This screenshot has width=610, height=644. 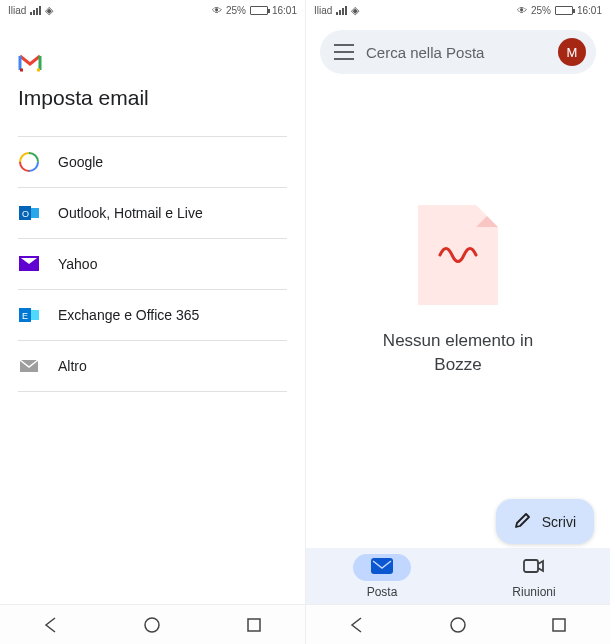 What do you see at coordinates (559, 522) in the screenshot?
I see `compose-label: Scrivi` at bounding box center [559, 522].